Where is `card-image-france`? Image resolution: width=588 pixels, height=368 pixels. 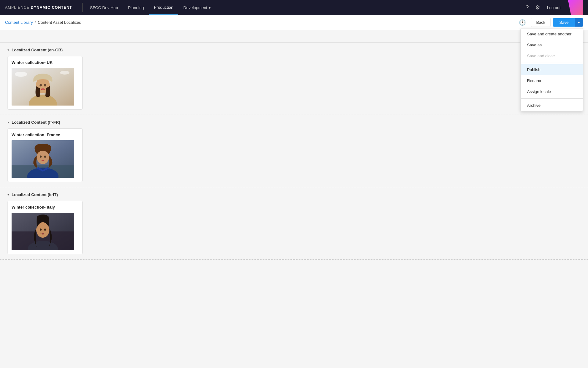 card-image-france is located at coordinates (43, 159).